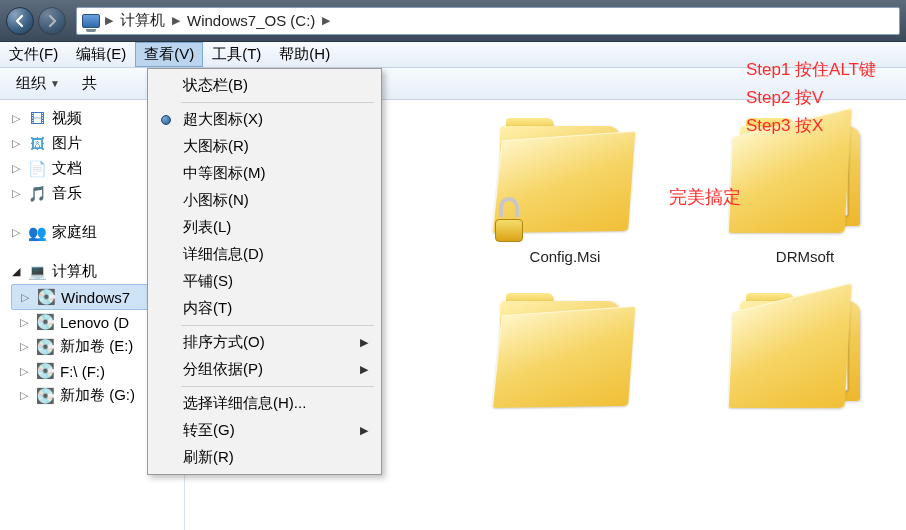 This screenshot has height=530, width=906. What do you see at coordinates (34, 54) in the screenshot?
I see `menu-file: 文件(F)` at bounding box center [34, 54].